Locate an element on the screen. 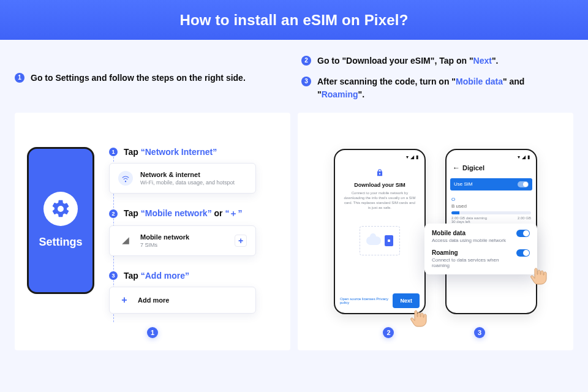 This screenshot has width=588, height=392. panel-1-foot-badge: 1 is located at coordinates (153, 333).